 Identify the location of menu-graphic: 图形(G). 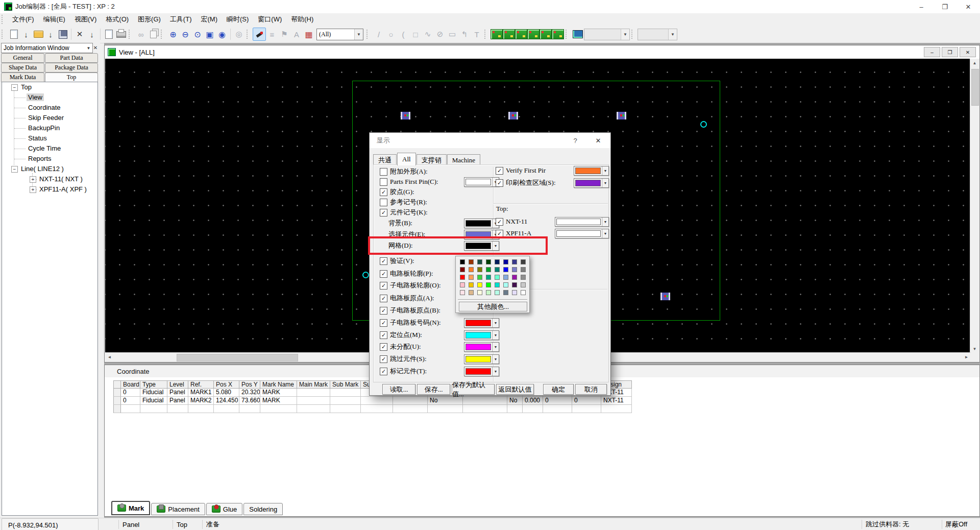
(149, 19).